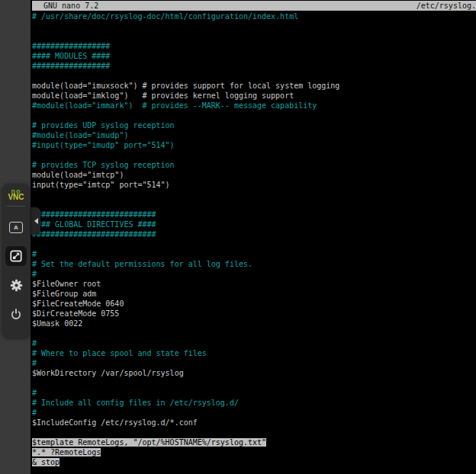 This screenshot has width=476, height=474. I want to click on editor-line: module(load="imuxsock") # provides suppo…, so click(254, 85).